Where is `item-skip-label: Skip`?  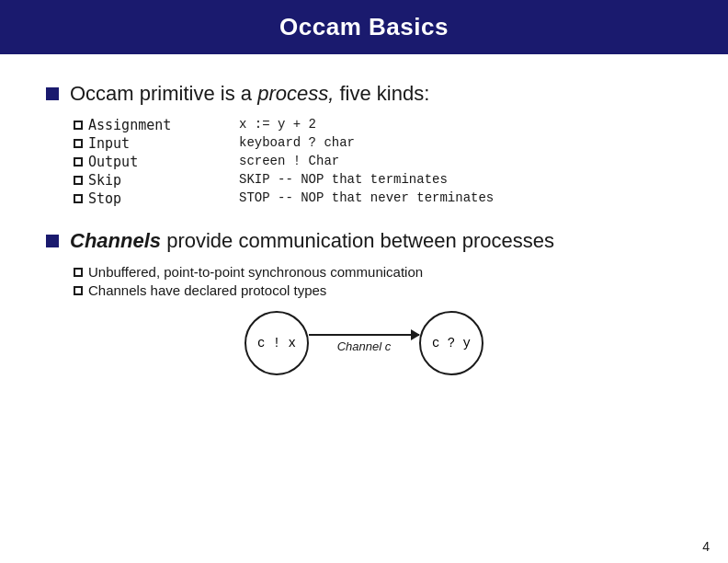
item-skip-label: Skip is located at coordinates (156, 180).